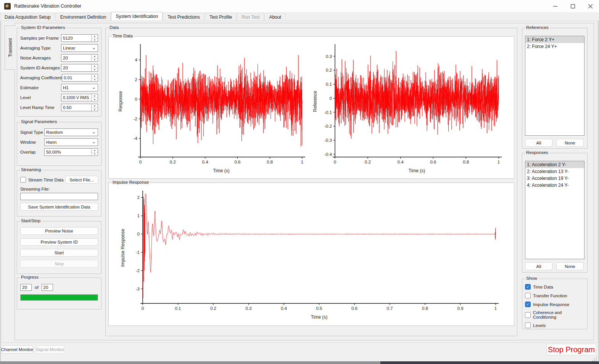 The image size is (599, 364). Describe the element at coordinates (59, 207) in the screenshot. I see `save-system-identification-data-button: Save System Identification Data` at that location.